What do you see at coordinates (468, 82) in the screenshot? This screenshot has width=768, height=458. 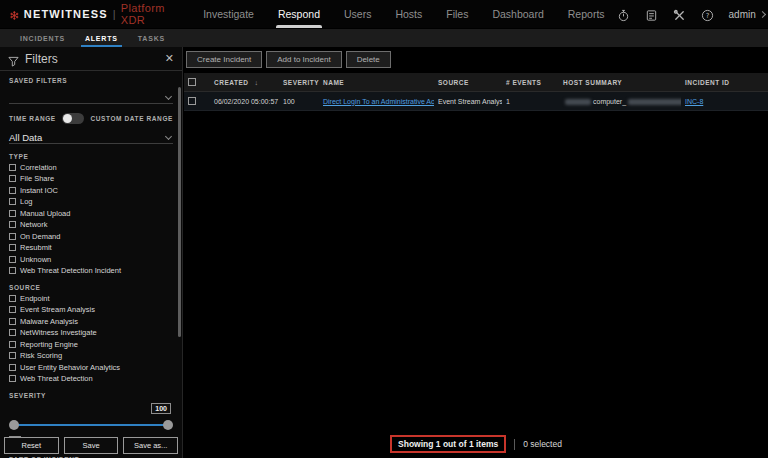 I see `col-source: SOURCE` at bounding box center [468, 82].